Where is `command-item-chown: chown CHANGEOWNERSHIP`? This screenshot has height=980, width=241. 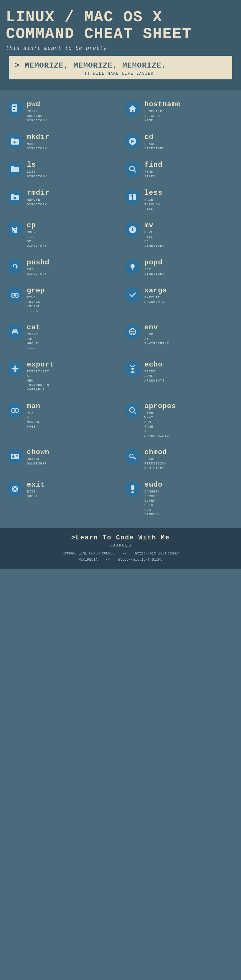
command-item-chown: chown CHANGEOWNERSHIP is located at coordinates (62, 460).